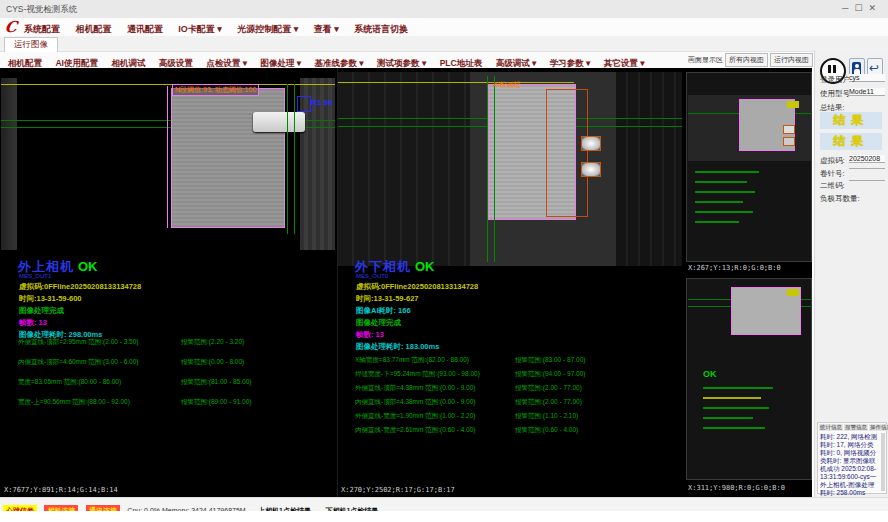  I want to click on measurement-row: 内侧直线-宽度=2.61mm 范围:(0.60 - 4.00) 报警范围:(0.…, so click(415, 430).